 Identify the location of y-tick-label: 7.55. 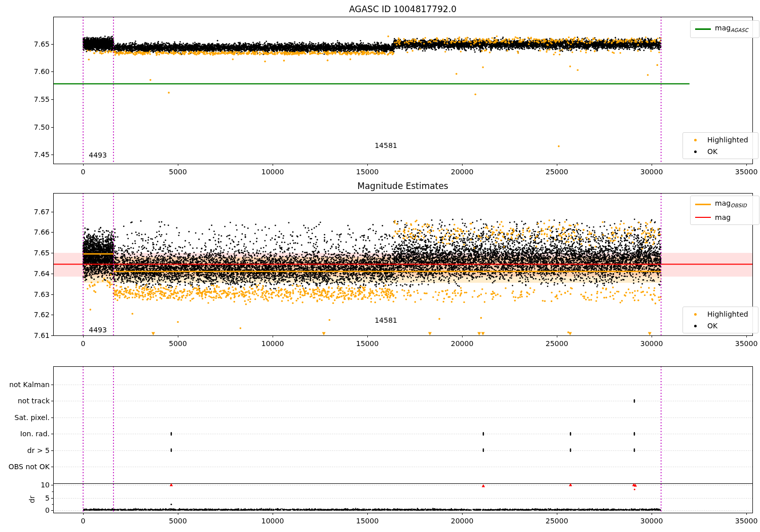
(34, 99).